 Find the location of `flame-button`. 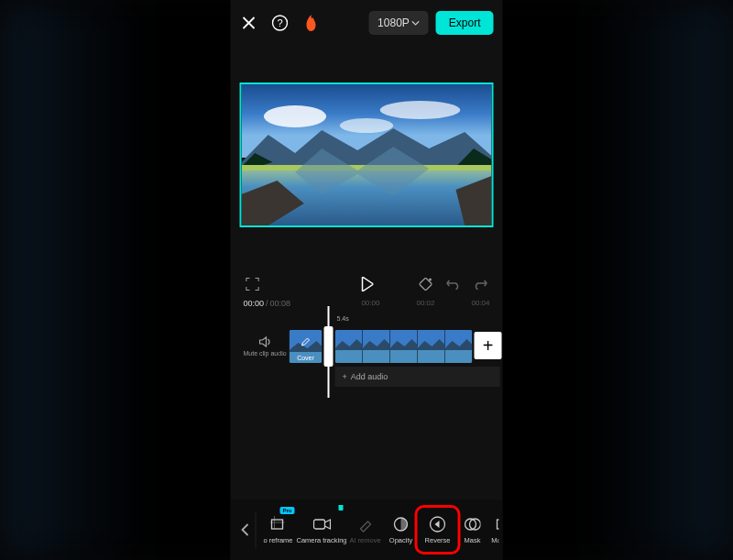

flame-button is located at coordinates (312, 23).